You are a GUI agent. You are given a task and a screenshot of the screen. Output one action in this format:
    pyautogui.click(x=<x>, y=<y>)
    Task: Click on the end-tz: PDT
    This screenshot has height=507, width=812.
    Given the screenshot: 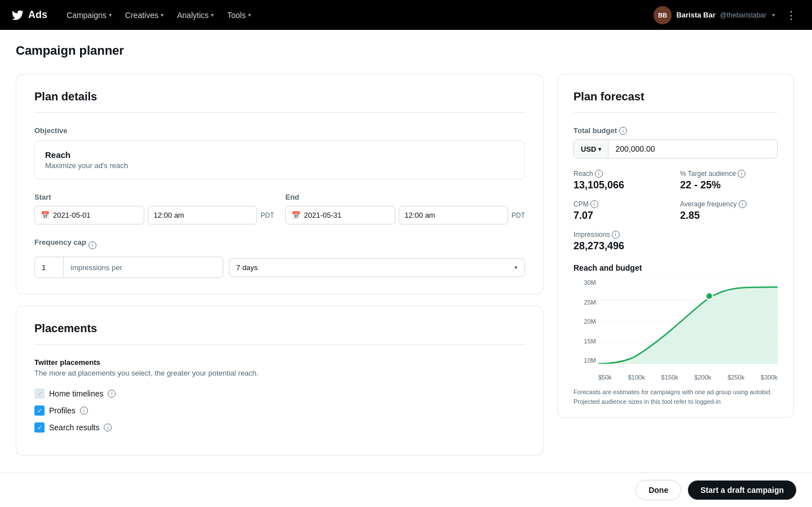 What is the action you would take?
    pyautogui.click(x=518, y=215)
    